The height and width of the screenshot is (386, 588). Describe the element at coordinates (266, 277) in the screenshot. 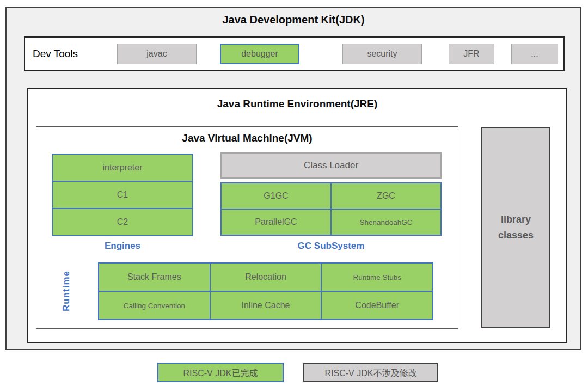

I see `runtime-relocation: Relocation` at that location.